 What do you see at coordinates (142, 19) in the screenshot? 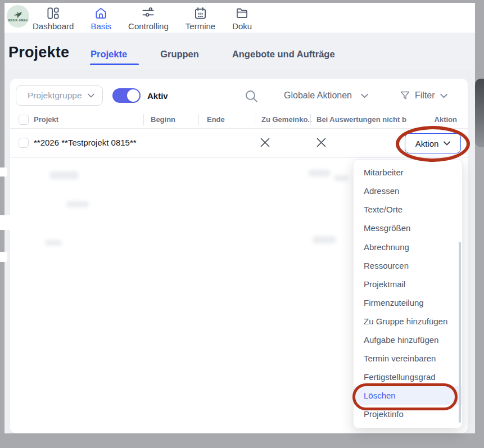
I see `main-nav: Dashboard Basis Controlling` at bounding box center [142, 19].